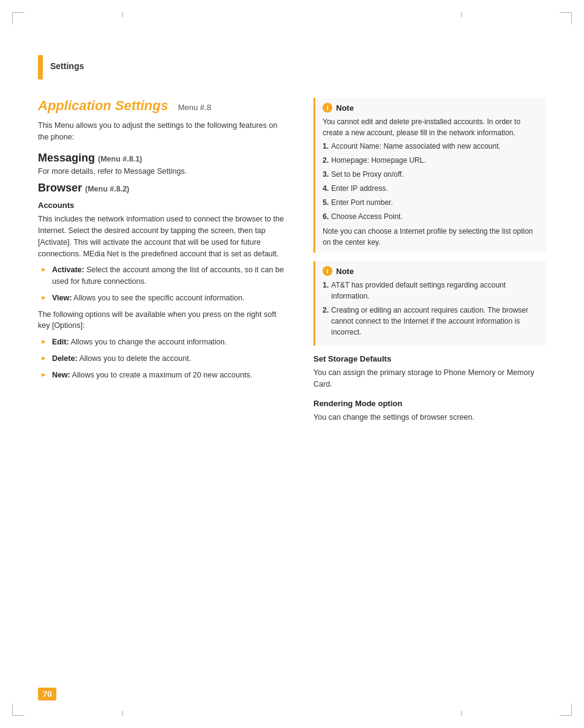 The image size is (584, 728). I want to click on bullet-text-edit: Edit: Allows you to change the account i…, so click(140, 343).